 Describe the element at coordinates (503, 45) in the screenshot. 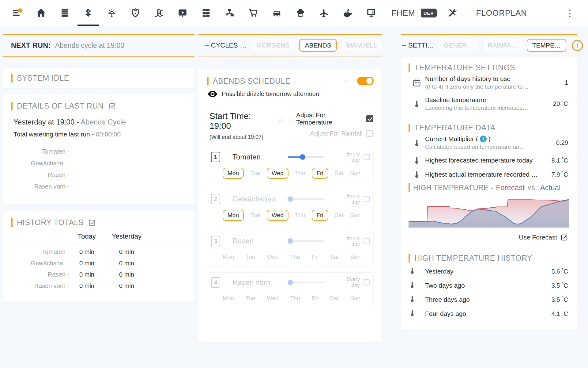

I see `tab-rainfa: RAINFA…` at that location.